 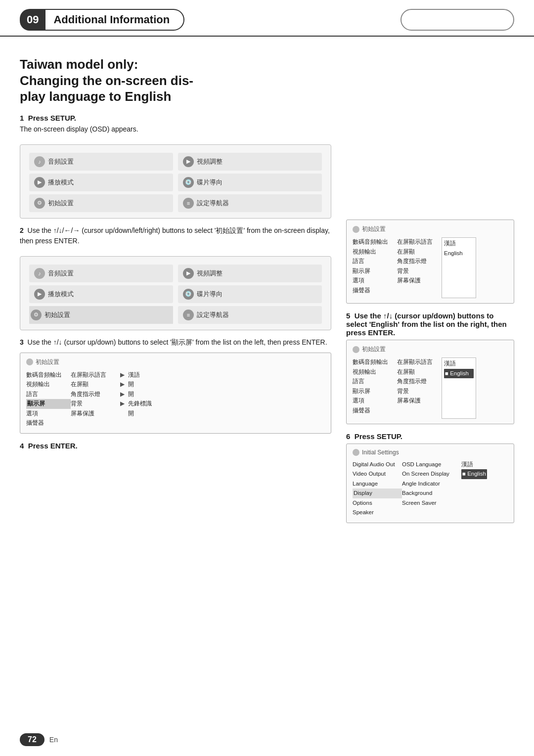 What do you see at coordinates (124, 400) in the screenshot?
I see `osd3-arrows: ▶ ▶ ▶ ▶` at bounding box center [124, 400].